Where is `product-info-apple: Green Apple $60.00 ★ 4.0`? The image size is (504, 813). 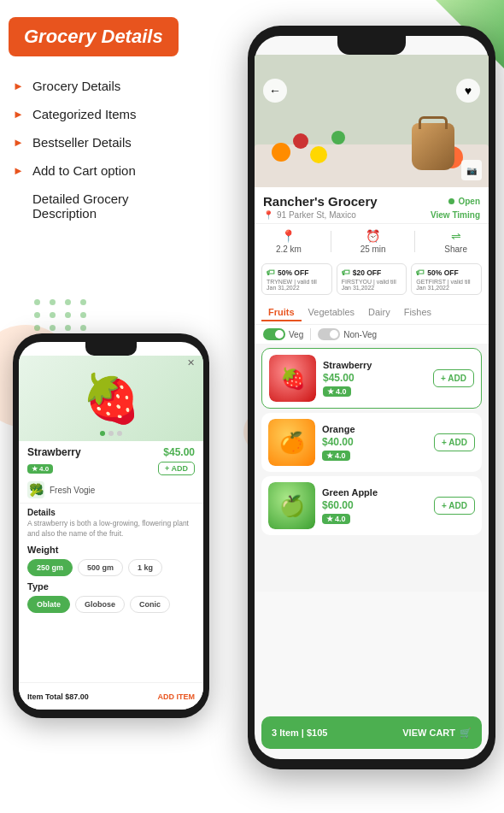 product-info-apple: Green Apple $60.00 ★ 4.0 is located at coordinates (374, 506).